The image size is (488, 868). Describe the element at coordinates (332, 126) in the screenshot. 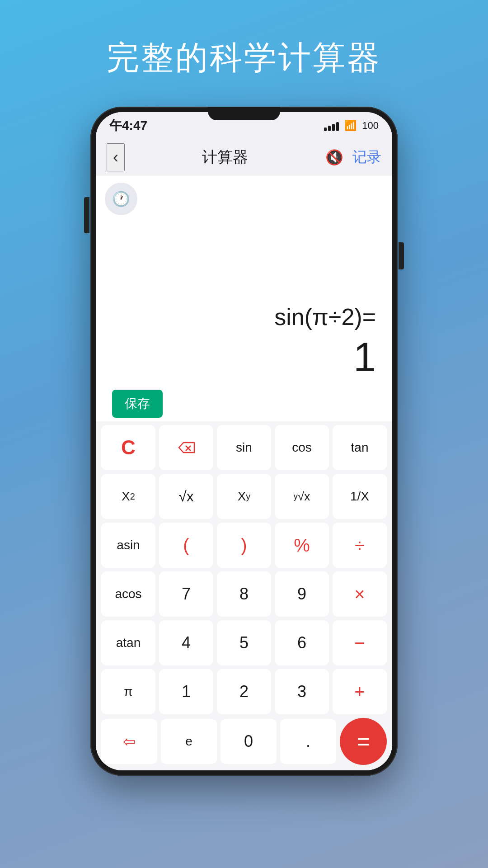

I see `signal-icon` at that location.